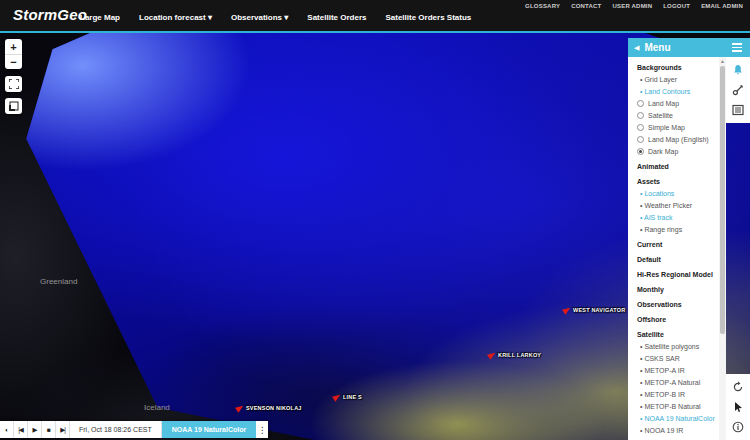  Describe the element at coordinates (678, 92) in the screenshot. I see `menu-item-land-contours: • Land Contours` at that location.